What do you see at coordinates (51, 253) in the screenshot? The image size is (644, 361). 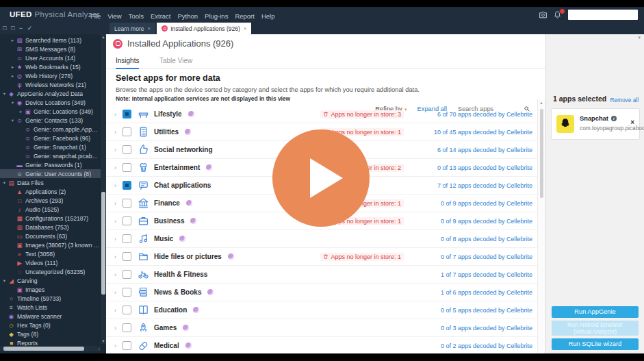 I see `tree-item: ≡ Text (3058)` at bounding box center [51, 253].